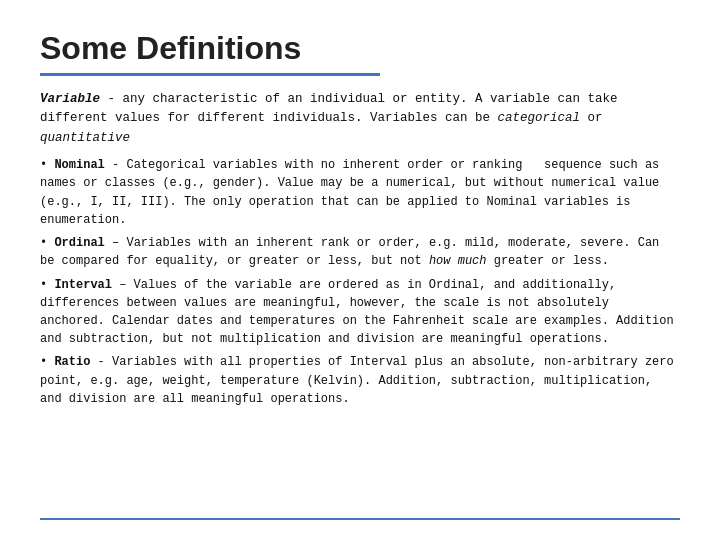 This screenshot has height=540, width=720. Describe the element at coordinates (79, 243) in the screenshot. I see `ordinal-label: Ordinal` at that location.